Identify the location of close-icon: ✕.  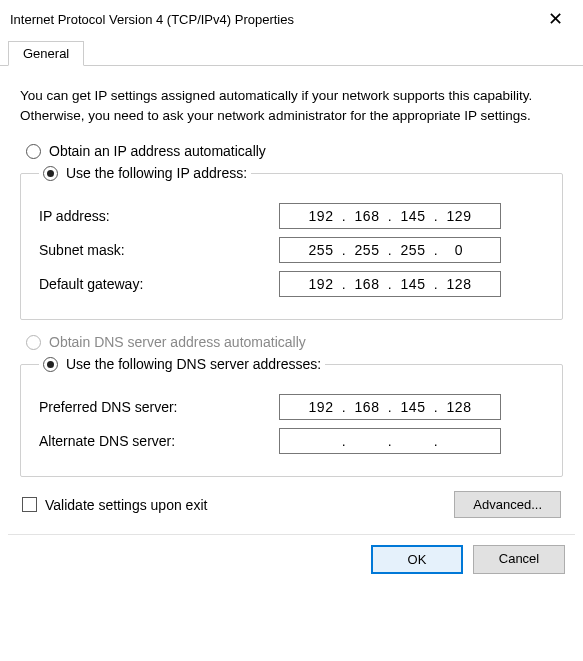
(556, 19).